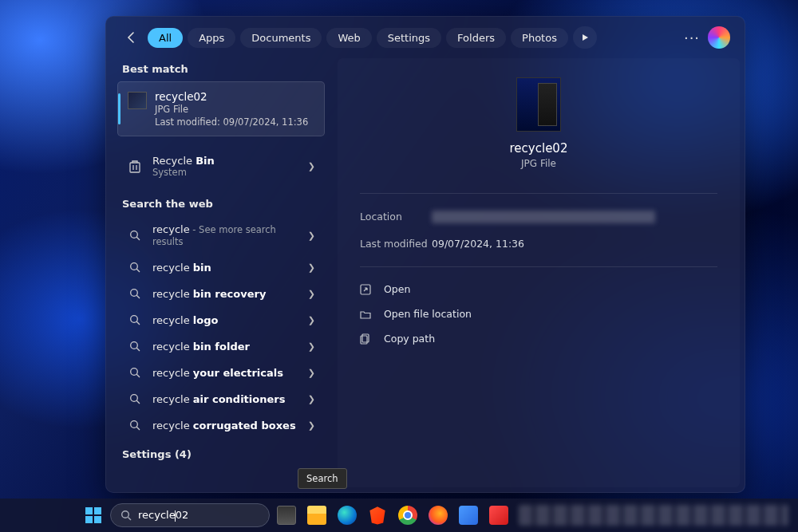  Describe the element at coordinates (377, 515) in the screenshot. I see `brave-button` at that location.